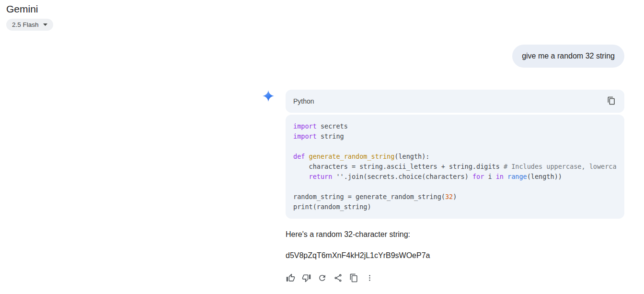 This screenshot has width=644, height=294. I want to click on assistant-intro-text: Here's a random 32-character string:, so click(455, 234).